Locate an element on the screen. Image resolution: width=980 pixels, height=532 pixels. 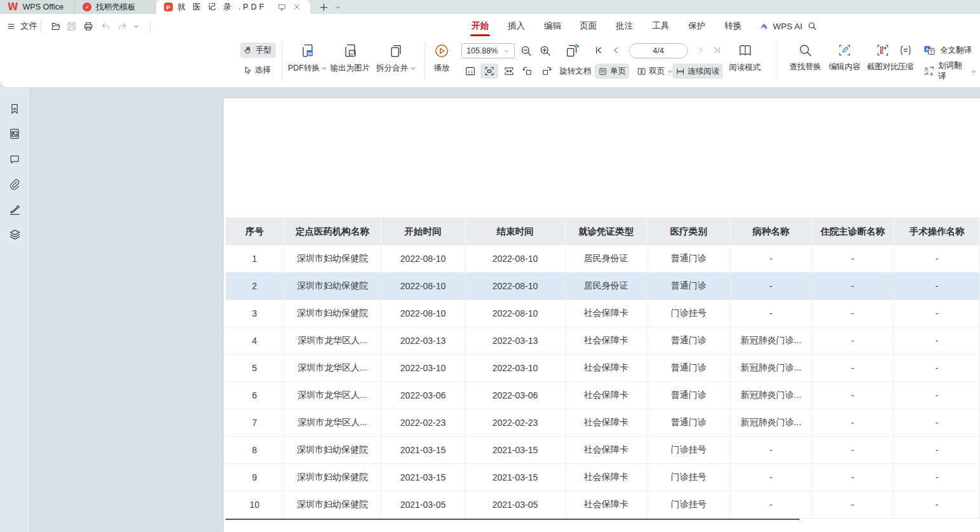
compress-button: 压缩 is located at coordinates (906, 57).